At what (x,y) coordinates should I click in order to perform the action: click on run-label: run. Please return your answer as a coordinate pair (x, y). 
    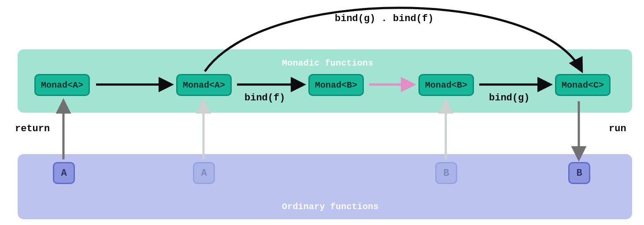
    Looking at the image, I should click on (618, 129).